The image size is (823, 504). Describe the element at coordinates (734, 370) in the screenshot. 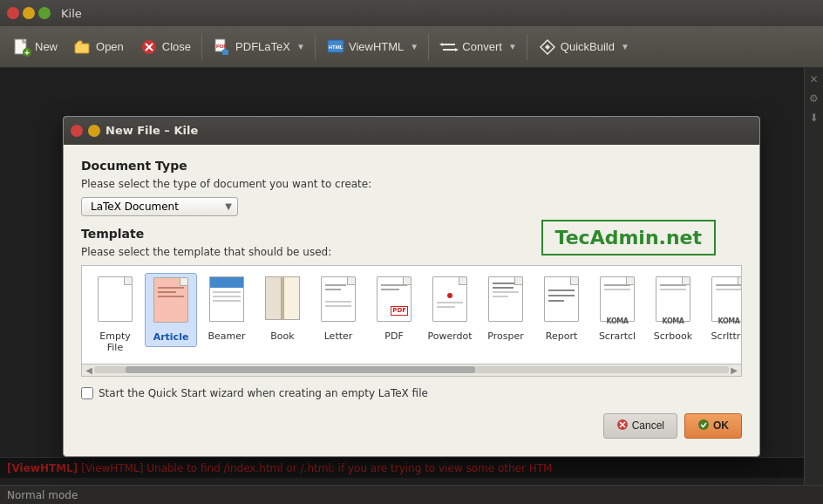

I see `scroll-right-btn: ▶` at that location.